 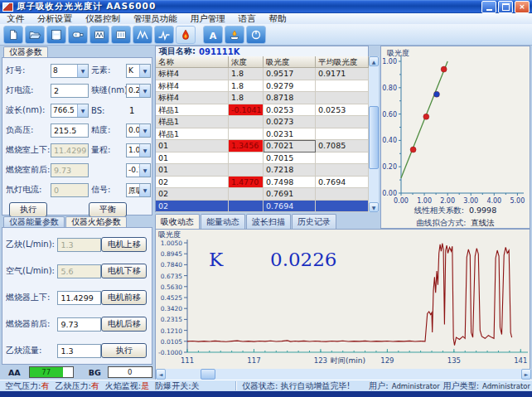 What do you see at coordinates (133, 191) in the screenshot?
I see `param-field-7b-value: 原吸` at bounding box center [133, 191].